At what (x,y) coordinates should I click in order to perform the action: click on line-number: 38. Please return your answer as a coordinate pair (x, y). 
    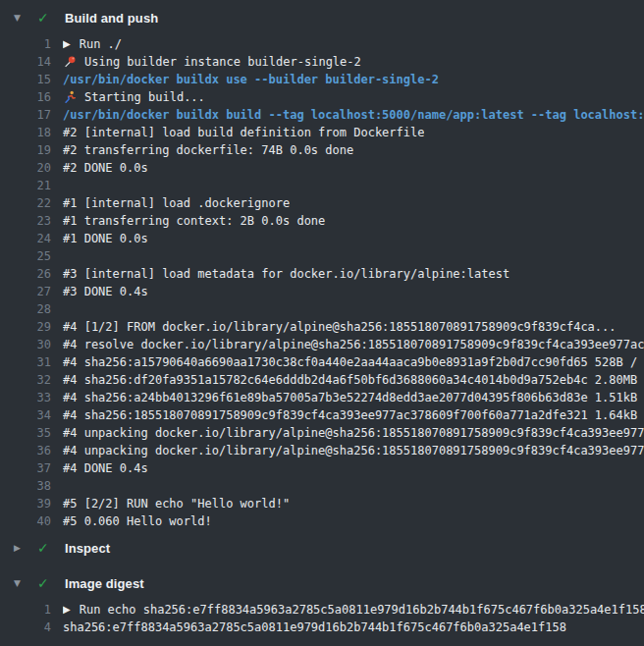
    Looking at the image, I should click on (26, 486).